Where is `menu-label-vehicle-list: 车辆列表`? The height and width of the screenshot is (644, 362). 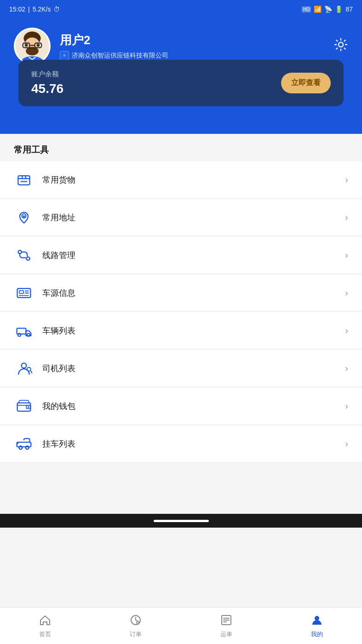 menu-label-vehicle-list: 车辆列表 is located at coordinates (194, 331).